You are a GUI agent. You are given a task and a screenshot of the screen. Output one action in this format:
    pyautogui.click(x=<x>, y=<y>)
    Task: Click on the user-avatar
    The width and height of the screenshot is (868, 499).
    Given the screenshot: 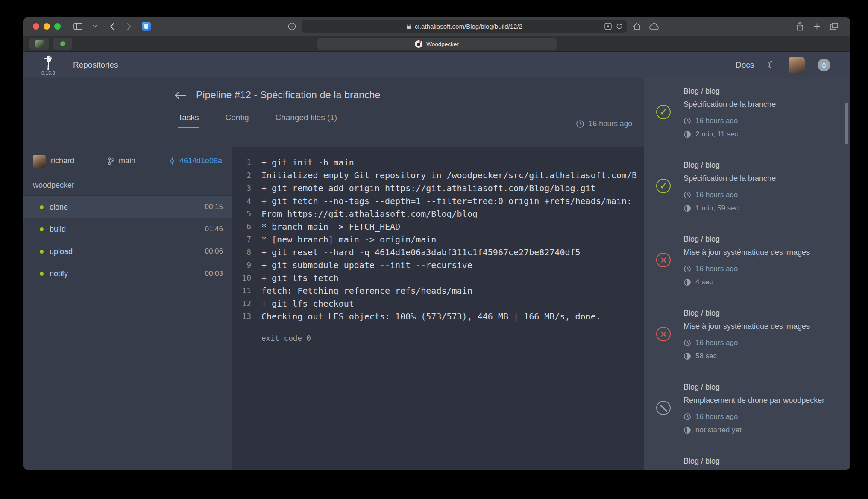 What is the action you would take?
    pyautogui.click(x=797, y=65)
    